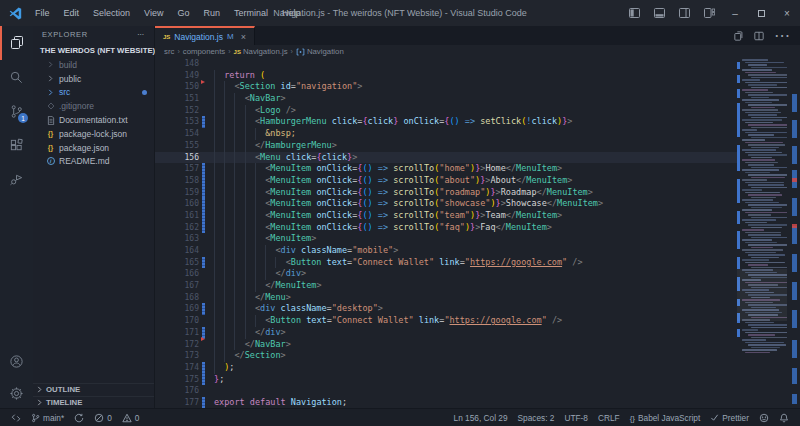 This screenshot has width=800, height=426. Describe the element at coordinates (48, 418) in the screenshot. I see `status-main-: main*` at that location.